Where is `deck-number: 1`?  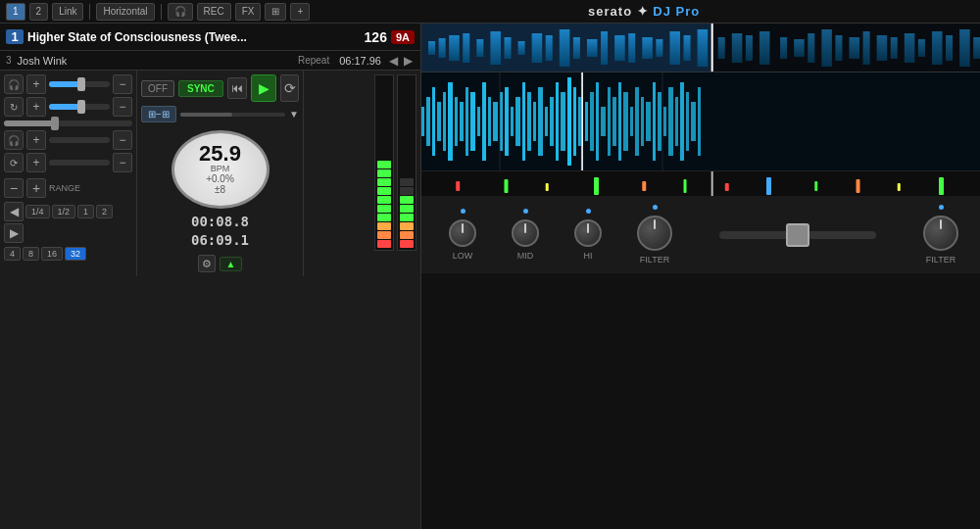
deck-number: 1 is located at coordinates (15, 37).